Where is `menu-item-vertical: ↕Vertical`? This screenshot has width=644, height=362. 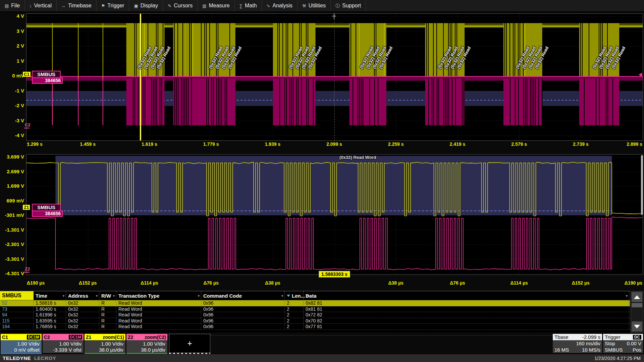
menu-item-vertical: ↕Vertical is located at coordinates (41, 6).